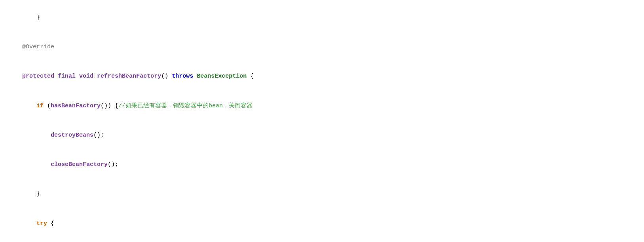 This screenshot has height=242, width=644. I want to click on keyword-void: void, so click(86, 76).